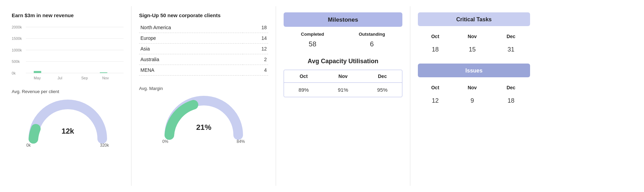  Describe the element at coordinates (382, 76) in the screenshot. I see `capacity-col-dec: Dec` at that location.